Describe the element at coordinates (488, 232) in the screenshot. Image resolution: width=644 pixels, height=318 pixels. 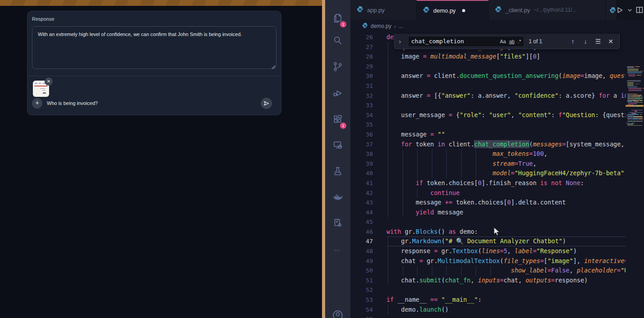
I see `code-line: 46with gr.Blocks() as demo:` at that location.